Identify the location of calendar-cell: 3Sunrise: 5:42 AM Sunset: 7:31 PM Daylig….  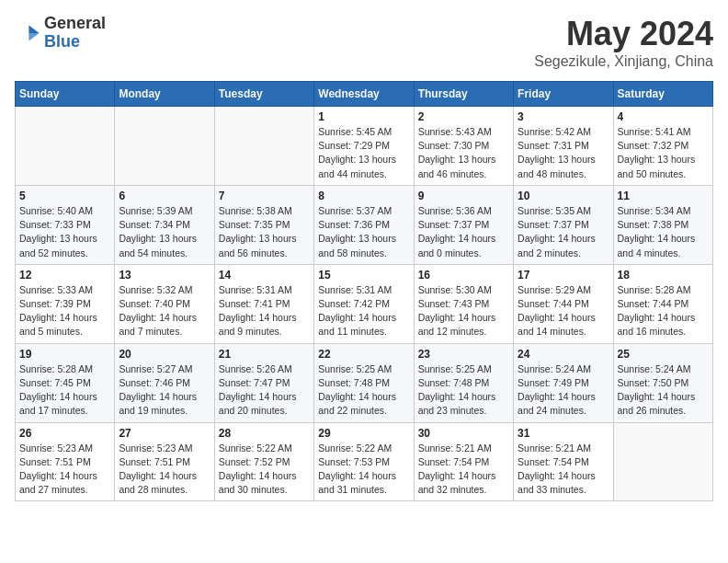
(563, 146).